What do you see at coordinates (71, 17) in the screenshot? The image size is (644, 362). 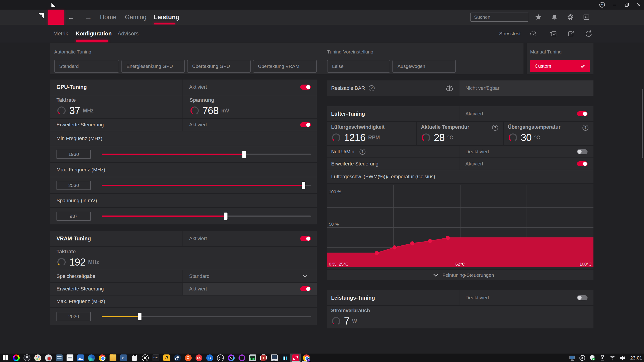 I see `back-button: ←` at bounding box center [71, 17].